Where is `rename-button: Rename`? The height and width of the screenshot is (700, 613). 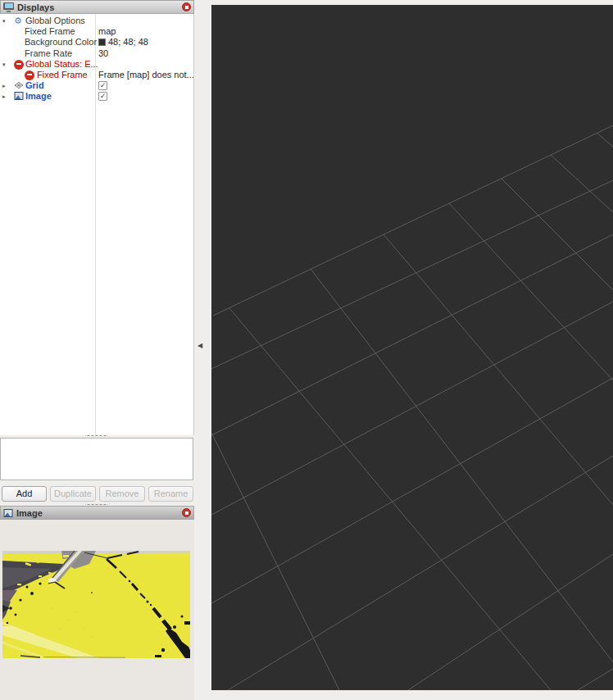 rename-button: Rename is located at coordinates (170, 493).